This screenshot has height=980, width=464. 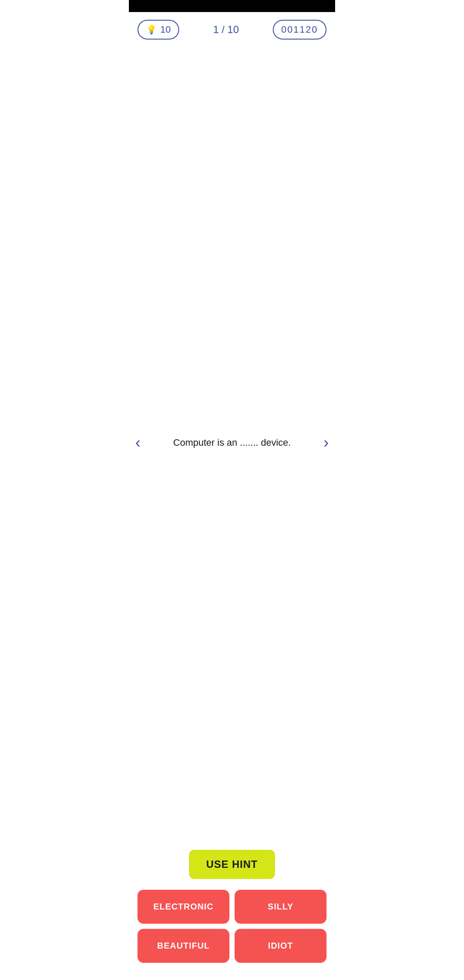 What do you see at coordinates (326, 443) in the screenshot?
I see `next-button: ›` at bounding box center [326, 443].